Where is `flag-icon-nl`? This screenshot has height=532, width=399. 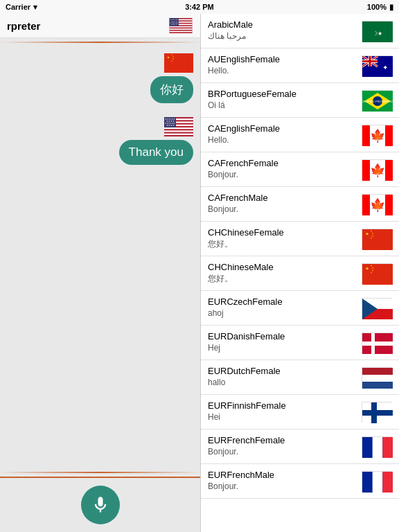 flag-icon-nl is located at coordinates (377, 378).